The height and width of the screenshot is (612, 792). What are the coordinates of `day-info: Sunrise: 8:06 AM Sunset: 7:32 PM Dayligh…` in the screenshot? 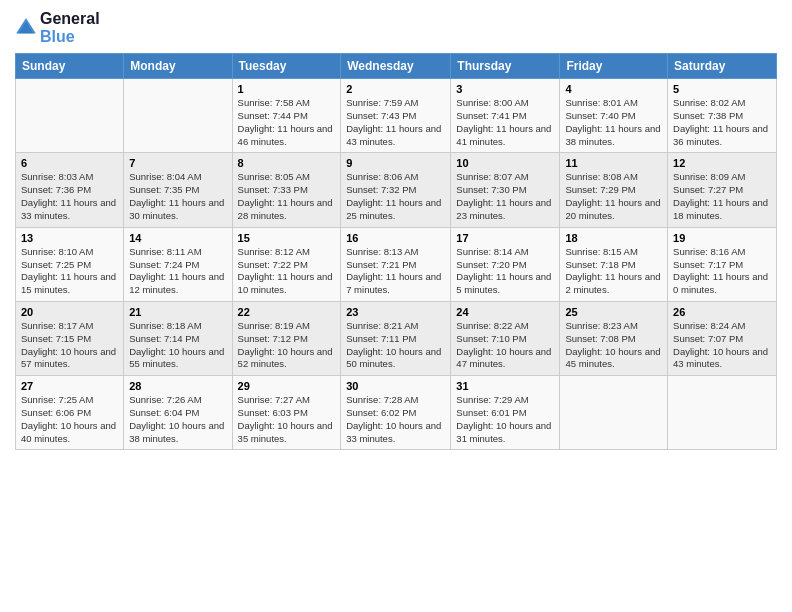 It's located at (396, 196).